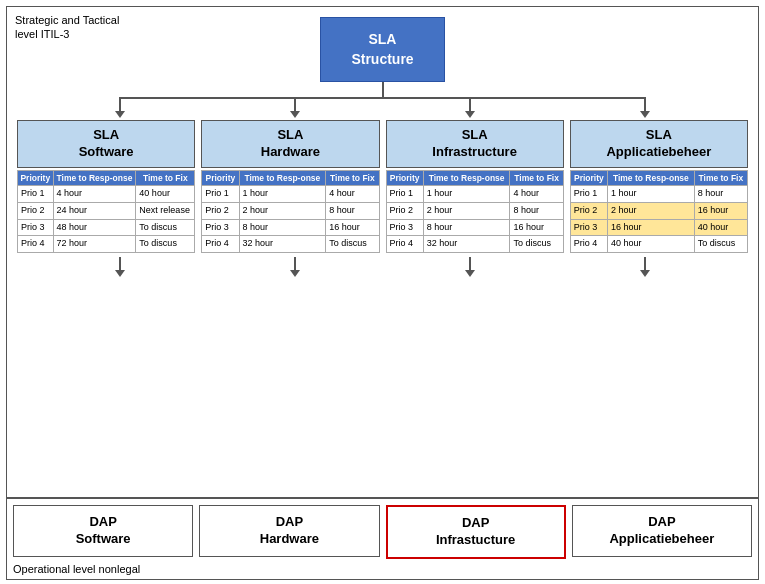 The width and height of the screenshot is (765, 584). What do you see at coordinates (382, 539) in the screenshot?
I see `operational-section: DAPSoftware DAPHardware DAPInfrastucture…` at bounding box center [382, 539].